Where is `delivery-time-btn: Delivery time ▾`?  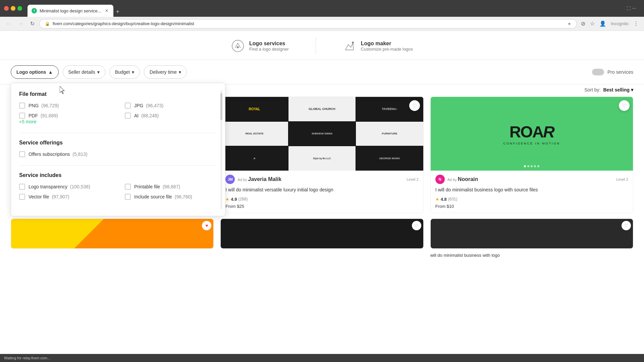 delivery-time-btn: Delivery time ▾ is located at coordinates (165, 72).